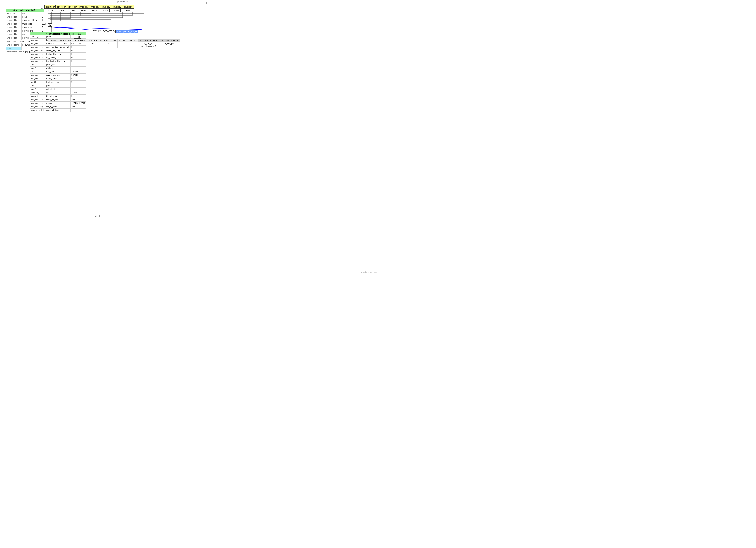 The width and height of the screenshot is (756, 548). What do you see at coordinates (108, 43) in the screenshot?
I see `bd-field-otfp: offset_to_first_pkt 48` at bounding box center [108, 43].